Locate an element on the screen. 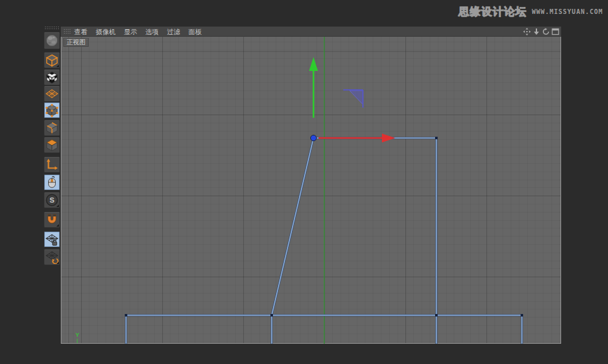 This screenshot has height=364, width=608. cube-points-icon is located at coordinates (52, 110).